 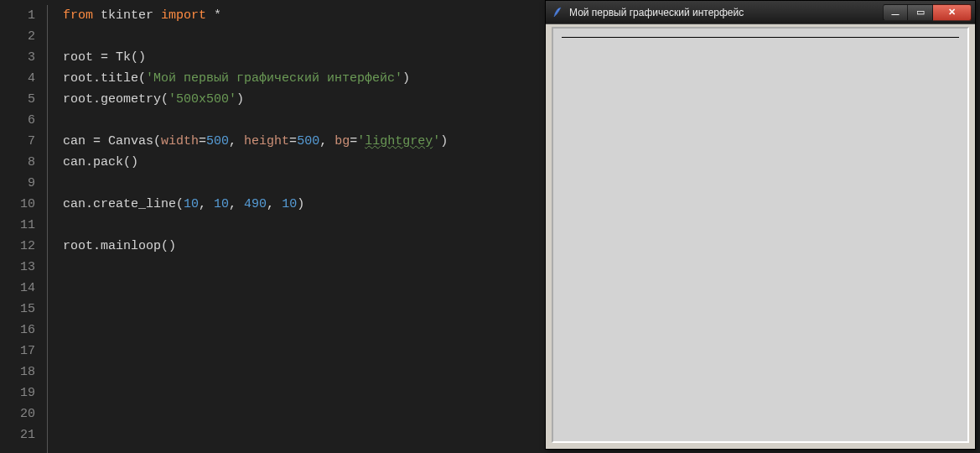 What do you see at coordinates (104, 79) in the screenshot?
I see `token: root.title(` at bounding box center [104, 79].